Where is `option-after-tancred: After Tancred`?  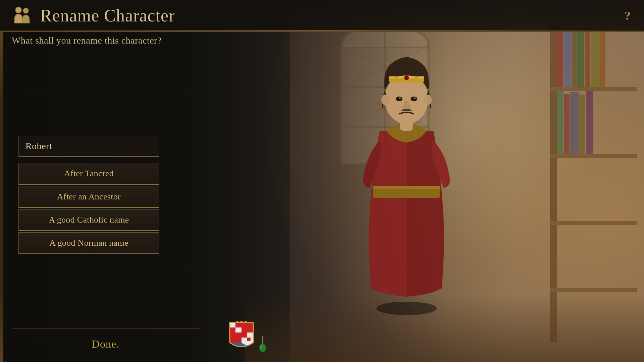 option-after-tancred: After Tancred is located at coordinates (89, 174).